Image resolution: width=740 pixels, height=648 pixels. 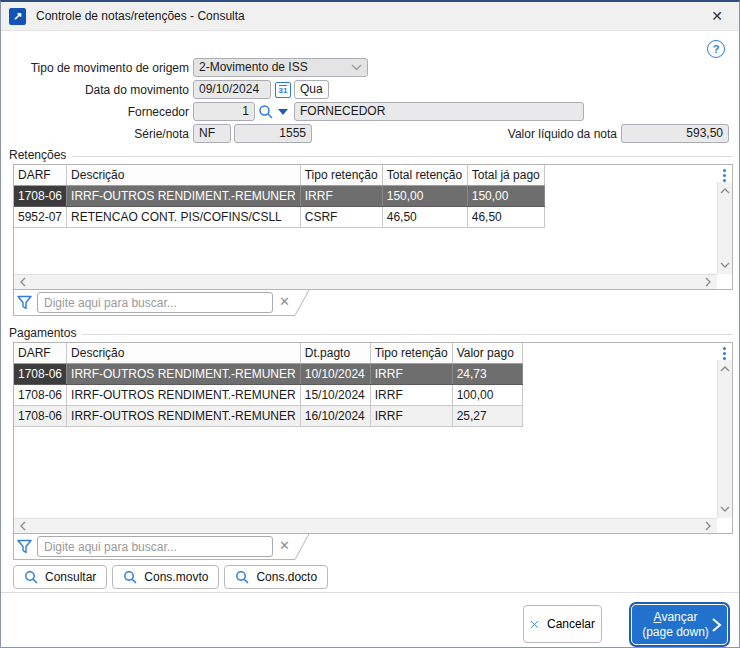 I want to click on tipo-movimento-value: 2-Movimento de ISS, so click(x=254, y=68).